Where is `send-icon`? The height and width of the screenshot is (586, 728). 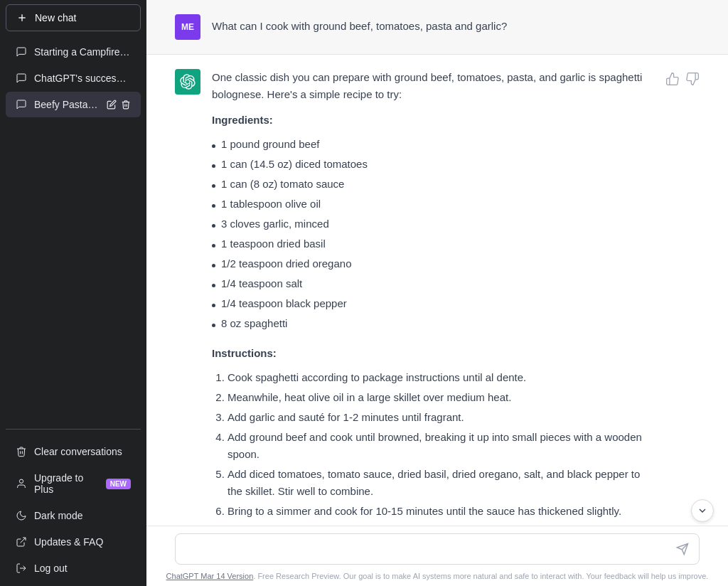
send-icon is located at coordinates (682, 549).